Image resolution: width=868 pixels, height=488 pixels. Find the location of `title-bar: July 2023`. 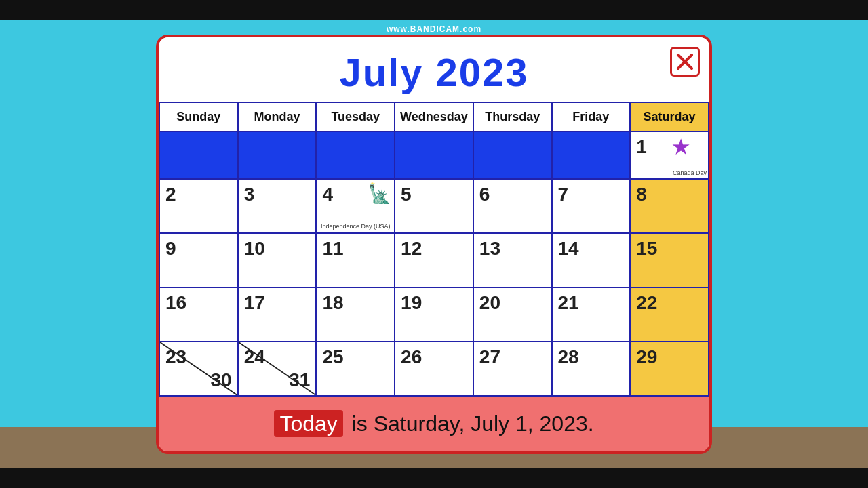

title-bar: July 2023 is located at coordinates (434, 69).